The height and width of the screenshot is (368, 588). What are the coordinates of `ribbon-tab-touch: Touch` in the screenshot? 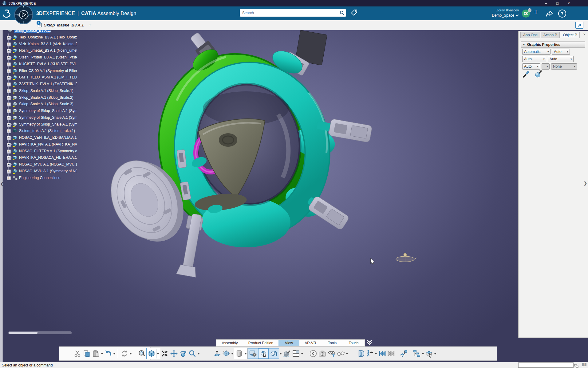 It's located at (353, 343).